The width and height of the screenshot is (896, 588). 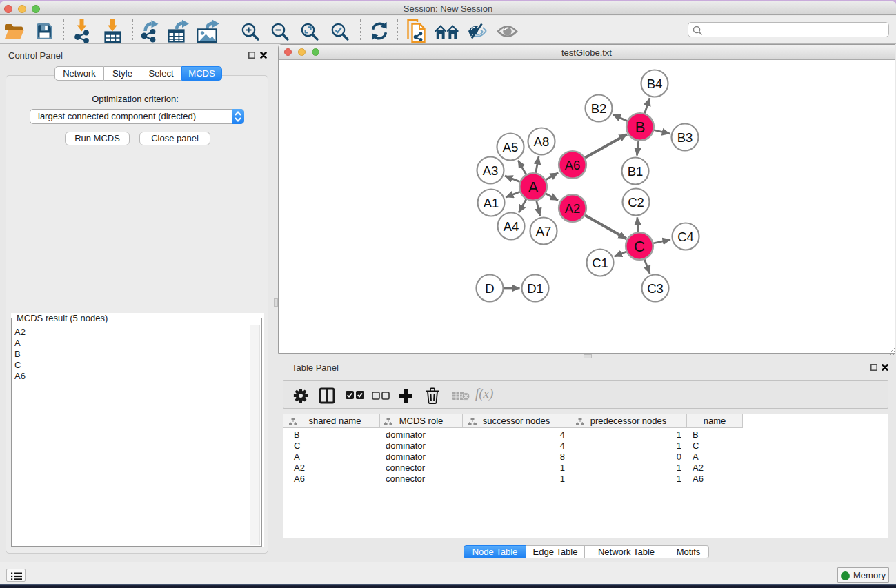 What do you see at coordinates (542, 142) in the screenshot?
I see `svg-text: A8` at bounding box center [542, 142].